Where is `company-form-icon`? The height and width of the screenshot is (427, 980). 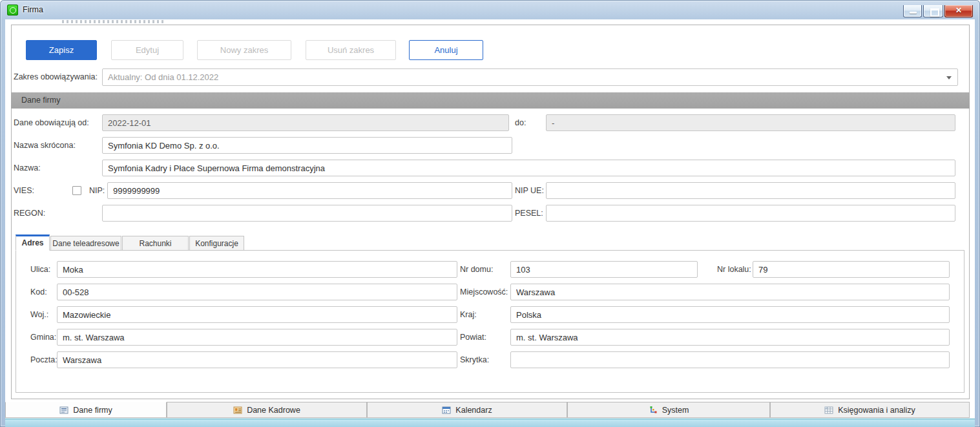 company-form-icon is located at coordinates (64, 410).